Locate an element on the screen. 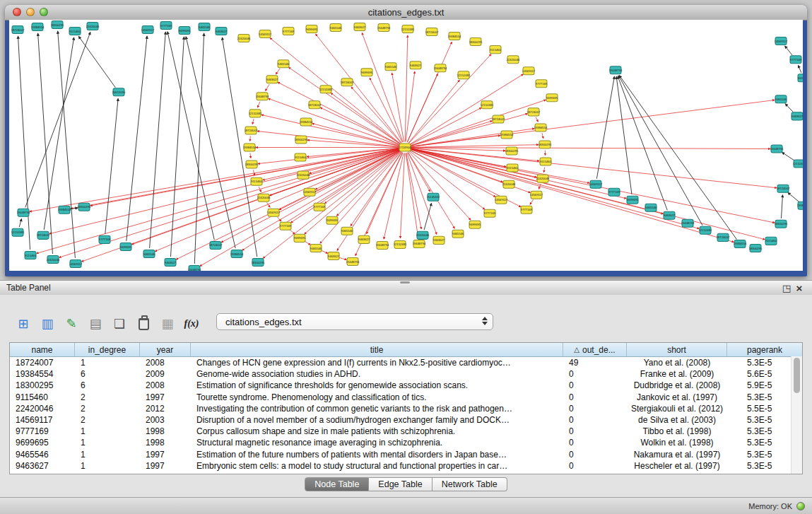  table-row: 969969511998Structural magnetic resonanc… is located at coordinates (406, 443).